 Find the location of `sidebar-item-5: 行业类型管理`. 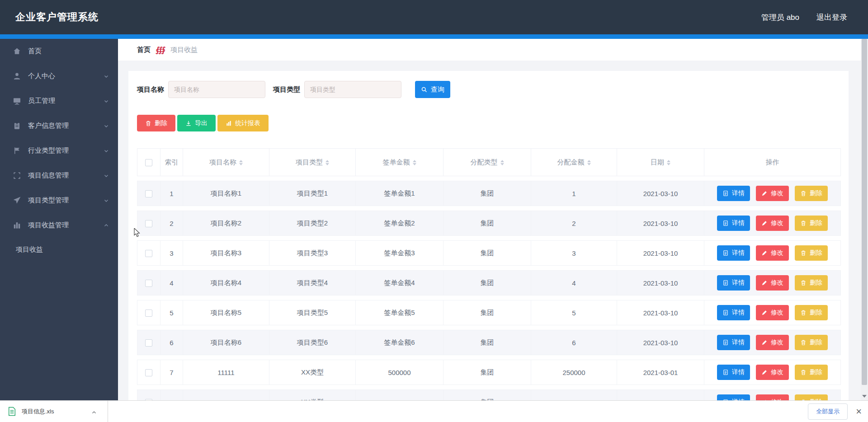

sidebar-item-5: 行业类型管理 is located at coordinates (59, 151).